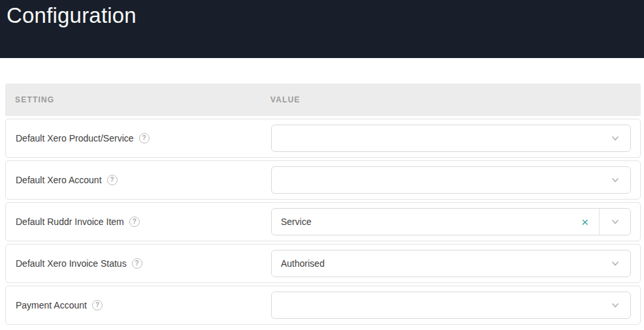 The width and height of the screenshot is (644, 330). Describe the element at coordinates (74, 138) in the screenshot. I see `setting-label: Default Xero Product/Service` at that location.